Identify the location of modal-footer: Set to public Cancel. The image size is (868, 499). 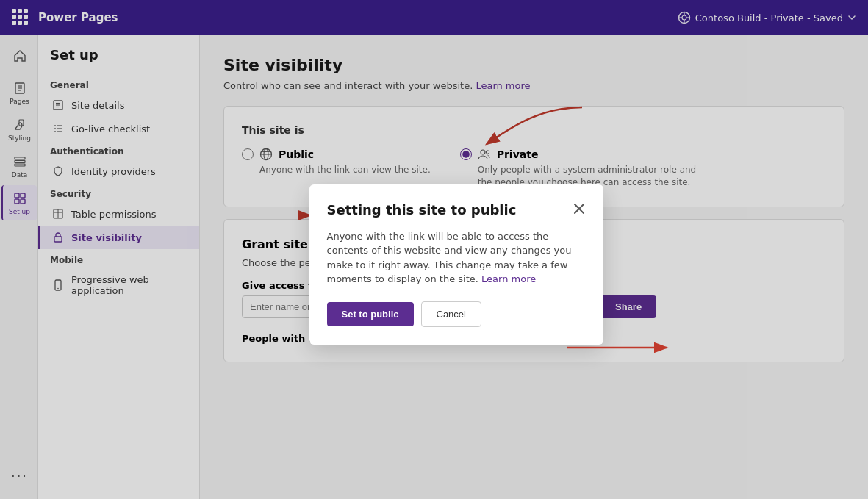
(456, 315).